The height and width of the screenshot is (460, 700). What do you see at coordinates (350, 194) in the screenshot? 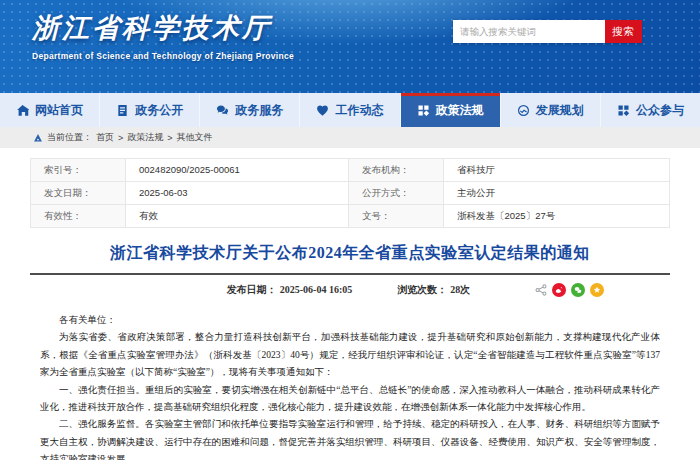
I see `meta-row: 发文日期： 2025-06-03 公开方式： 主动公开` at bounding box center [350, 194].